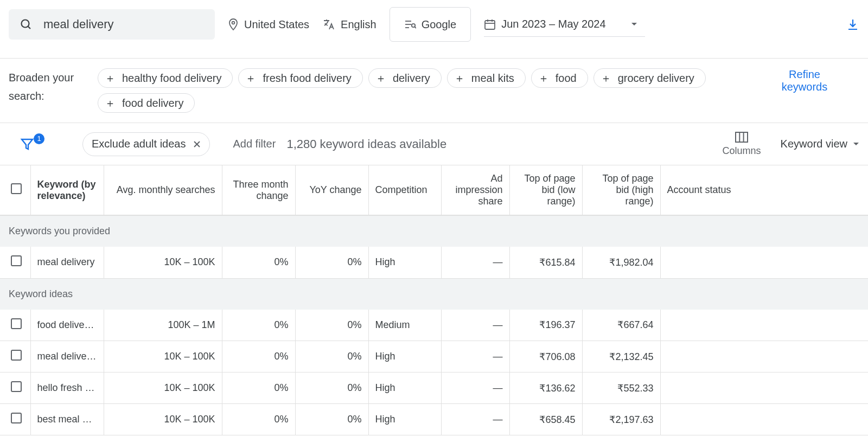 The width and height of the screenshot is (868, 443). Describe the element at coordinates (410, 24) in the screenshot. I see `list-search-icon` at that location.